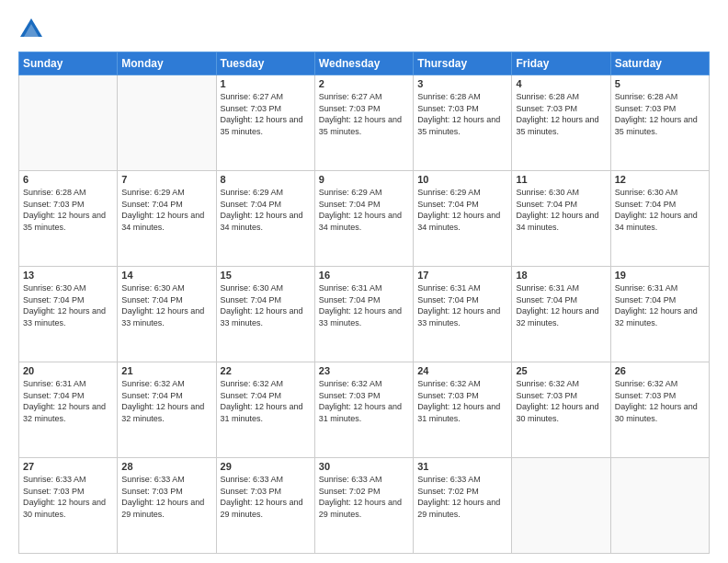  I want to click on calendar-cell: 20Sunrise: 6:31 AMSunset: 7:04 PMDayligh…, so click(68, 410).